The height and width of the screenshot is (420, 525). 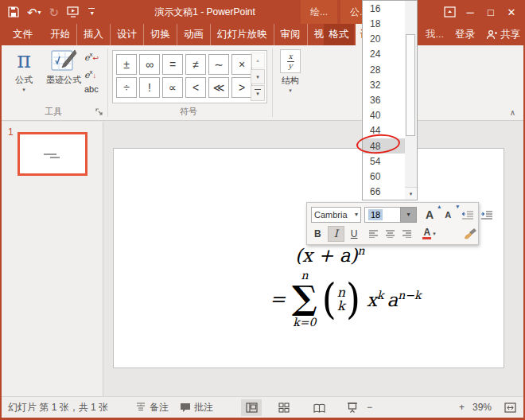 What do you see at coordinates (161, 35) in the screenshot?
I see `tab-transitions: 切换` at bounding box center [161, 35].